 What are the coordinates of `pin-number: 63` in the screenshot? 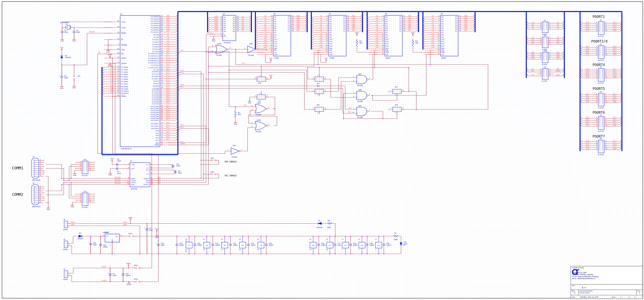 It's located at (162, 115).